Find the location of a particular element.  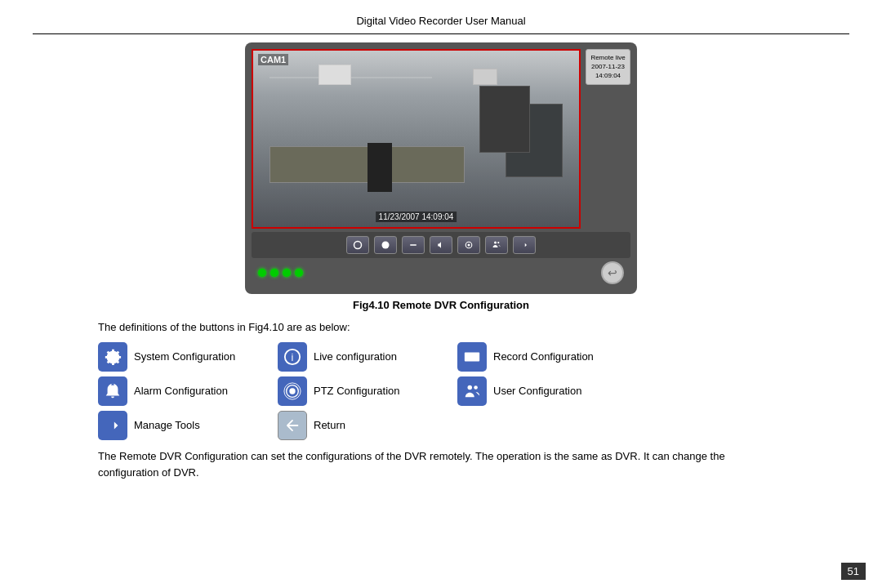

ctrl-btn-target is located at coordinates (469, 245).